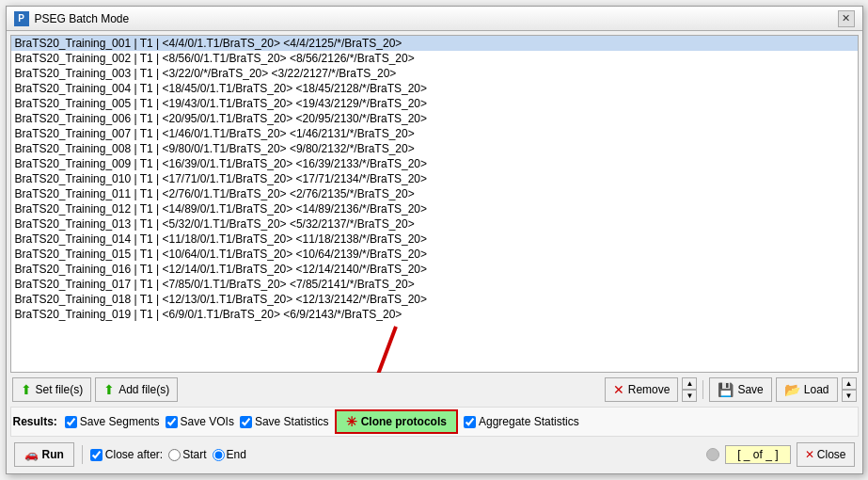  What do you see at coordinates (134, 455) in the screenshot?
I see `close-after-label: Close after:` at bounding box center [134, 455].